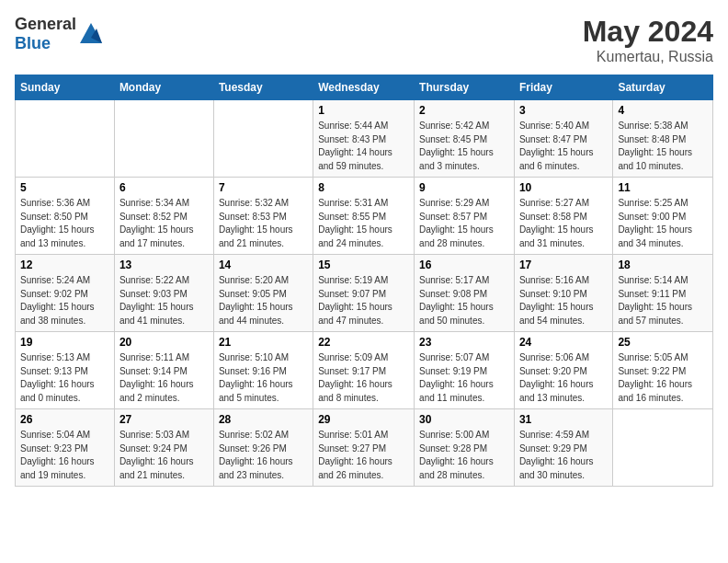  Describe the element at coordinates (64, 378) in the screenshot. I see `day-info: Sunrise: 5:13 AMSunset: 9:13 PMDaylight:…` at that location.